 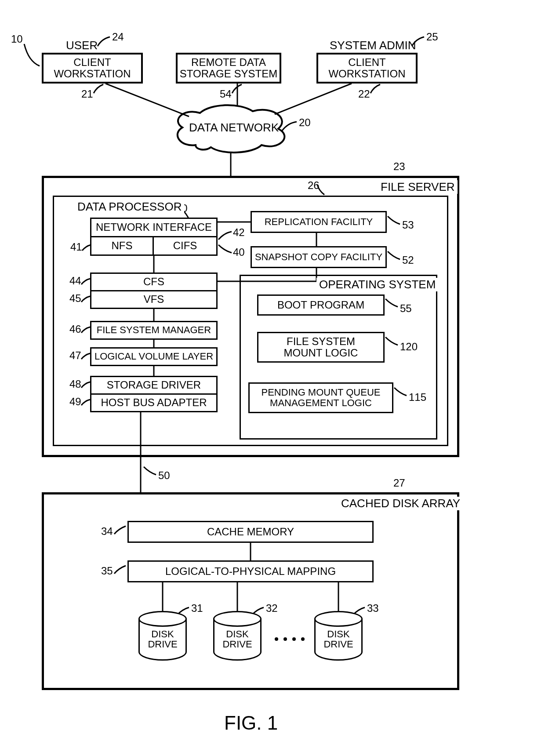 What do you see at coordinates (234, 127) in the screenshot?
I see `label-network: DATA NETWORK` at bounding box center [234, 127].